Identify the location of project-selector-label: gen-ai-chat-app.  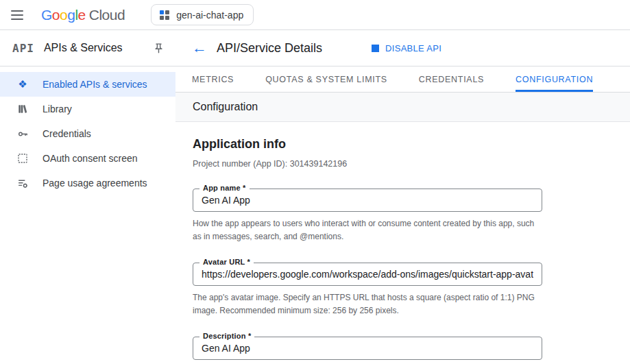
(210, 15).